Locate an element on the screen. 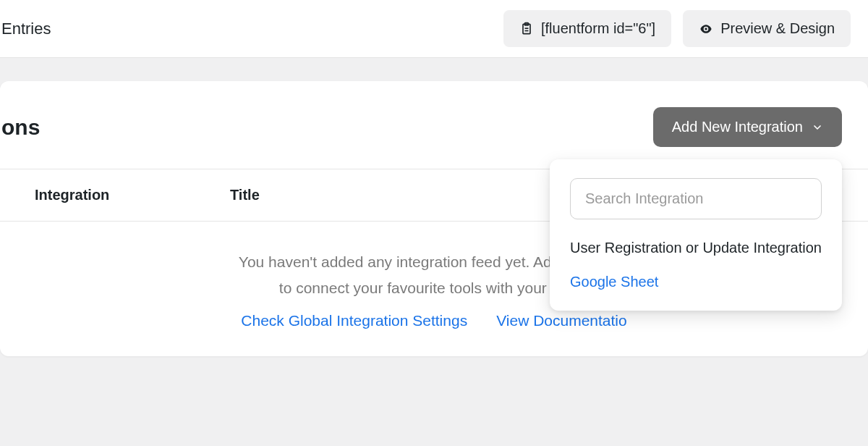 This screenshot has width=868, height=446. spacer is located at coordinates (434, 70).